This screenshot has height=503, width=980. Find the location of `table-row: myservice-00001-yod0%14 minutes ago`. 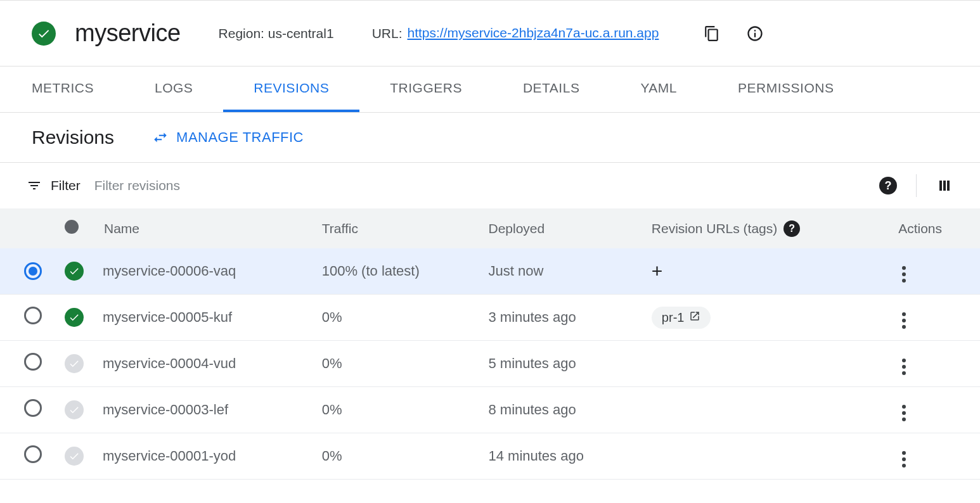

table-row: myservice-00001-yod0%14 minutes ago is located at coordinates (490, 456).